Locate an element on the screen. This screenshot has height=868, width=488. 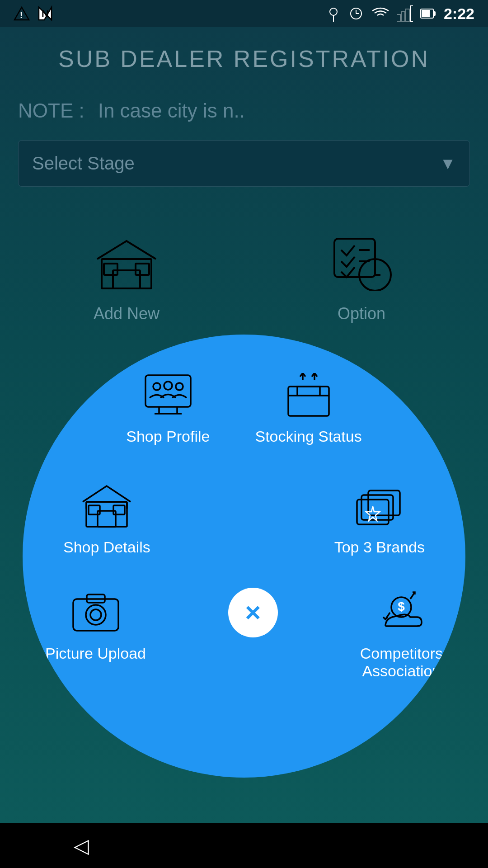
shop-profile-label: Shop Profile is located at coordinates (168, 437).